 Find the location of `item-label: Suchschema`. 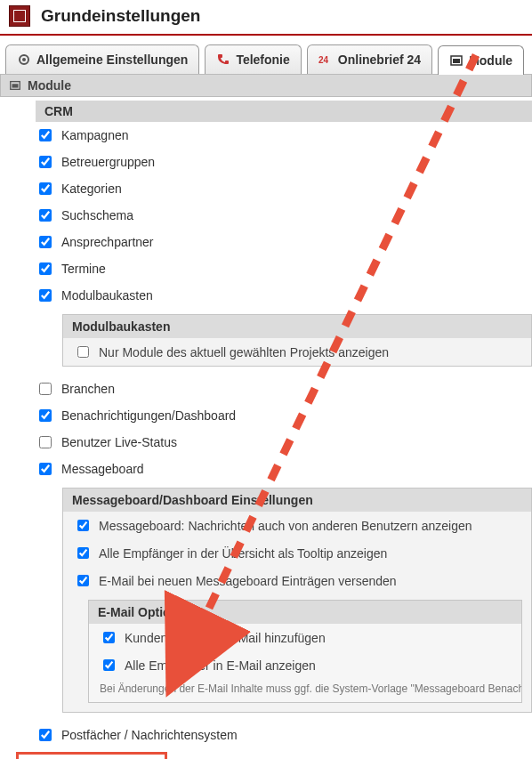

item-label: Suchschema is located at coordinates (98, 215).